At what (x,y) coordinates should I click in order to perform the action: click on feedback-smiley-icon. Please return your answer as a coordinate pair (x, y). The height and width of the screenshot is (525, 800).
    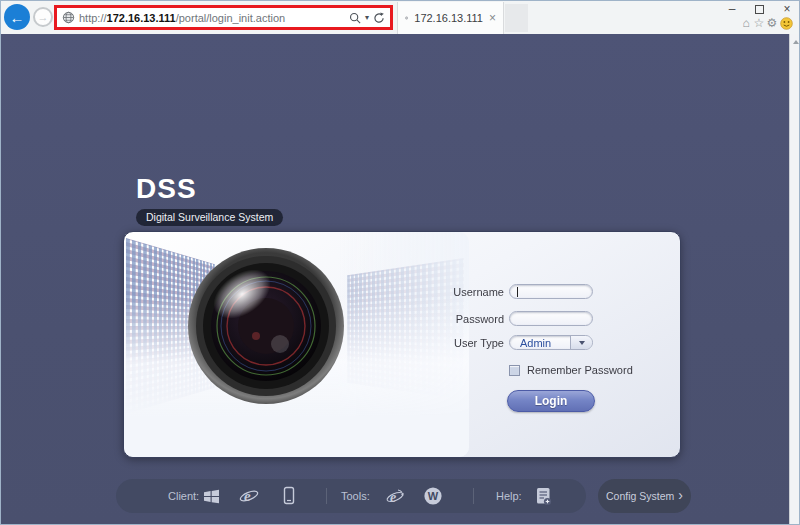
    Looking at the image, I should click on (786, 23).